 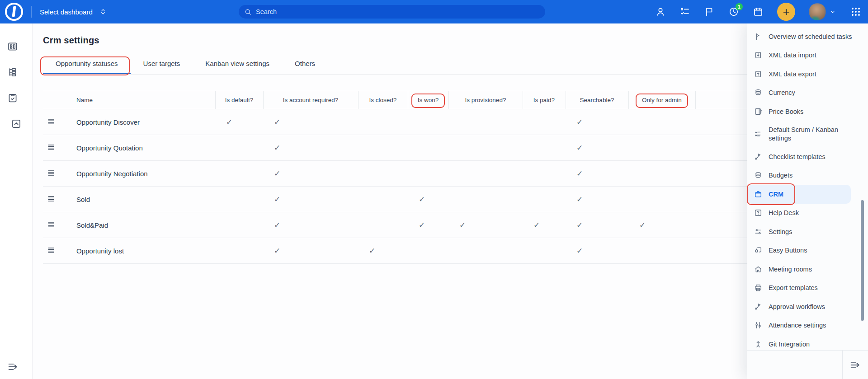 What do you see at coordinates (758, 325) in the screenshot?
I see `attendance-settings-icon` at bounding box center [758, 325].